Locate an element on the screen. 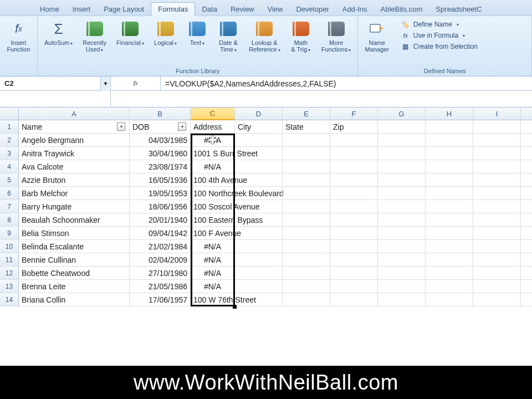 The image size is (532, 399). name-box: C2 is located at coordinates (50, 83).